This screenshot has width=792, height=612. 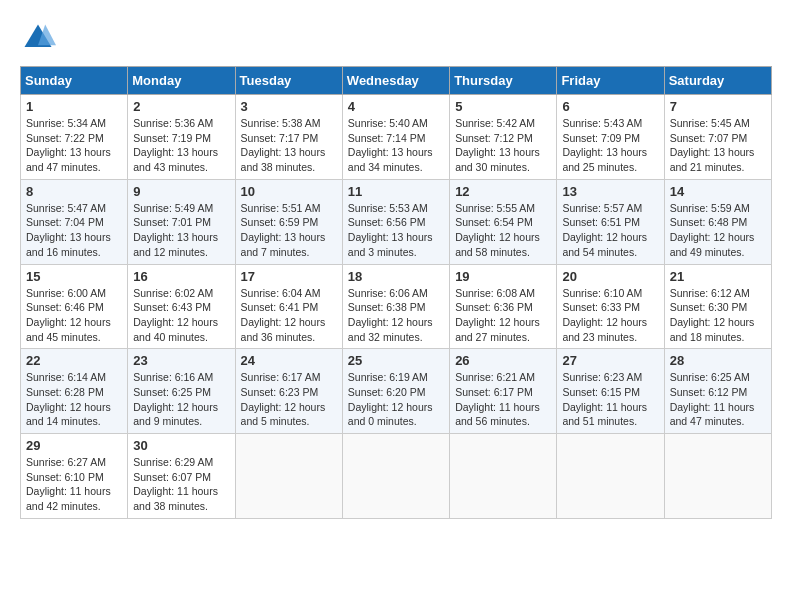 What do you see at coordinates (610, 392) in the screenshot?
I see `sunset-label: Sunset: 6:15 PM` at bounding box center [610, 392].